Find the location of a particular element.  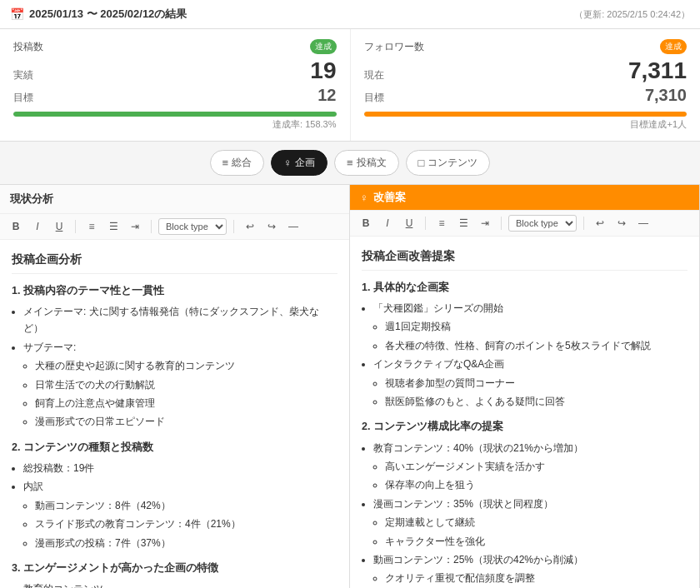

list-button: ≡ is located at coordinates (92, 227).